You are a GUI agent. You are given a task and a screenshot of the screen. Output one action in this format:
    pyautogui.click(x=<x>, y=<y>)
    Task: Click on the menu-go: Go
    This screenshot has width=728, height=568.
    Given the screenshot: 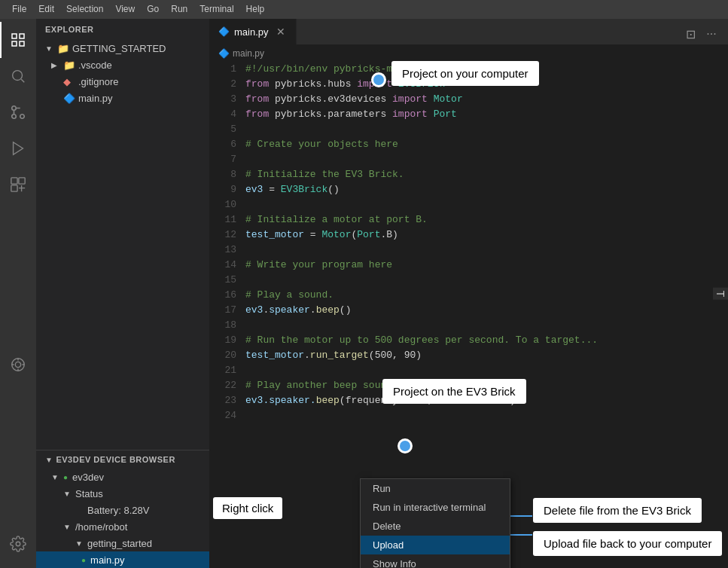 What is the action you would take?
    pyautogui.click(x=153, y=9)
    